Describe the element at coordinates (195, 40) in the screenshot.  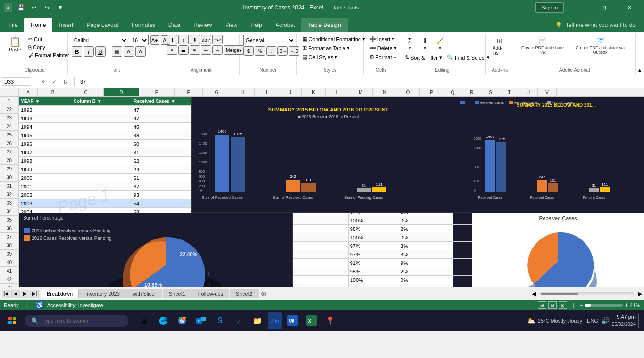
I see `align-bottom-button: ⬇` at that location.